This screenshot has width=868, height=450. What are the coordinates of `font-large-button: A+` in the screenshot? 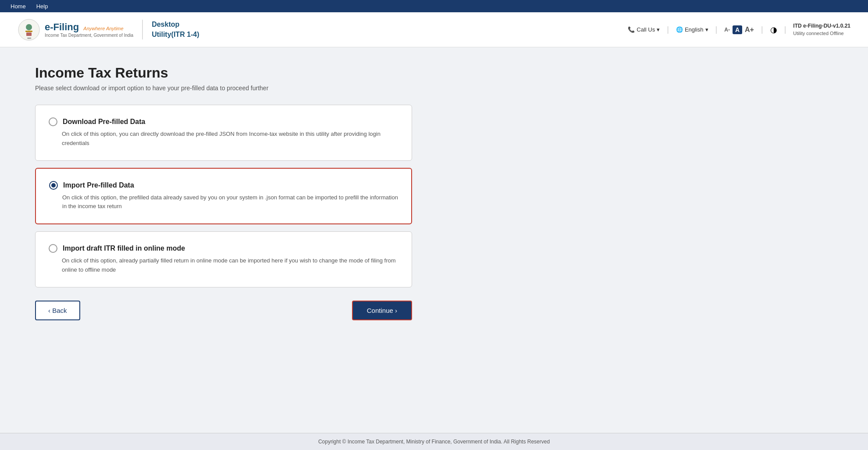 It's located at (750, 30).